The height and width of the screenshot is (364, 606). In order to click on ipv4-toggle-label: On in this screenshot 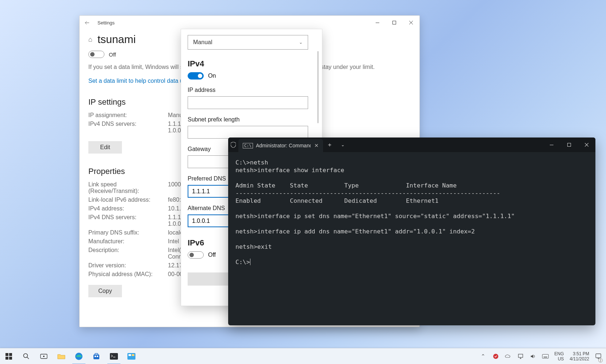, I will do `click(212, 76)`.